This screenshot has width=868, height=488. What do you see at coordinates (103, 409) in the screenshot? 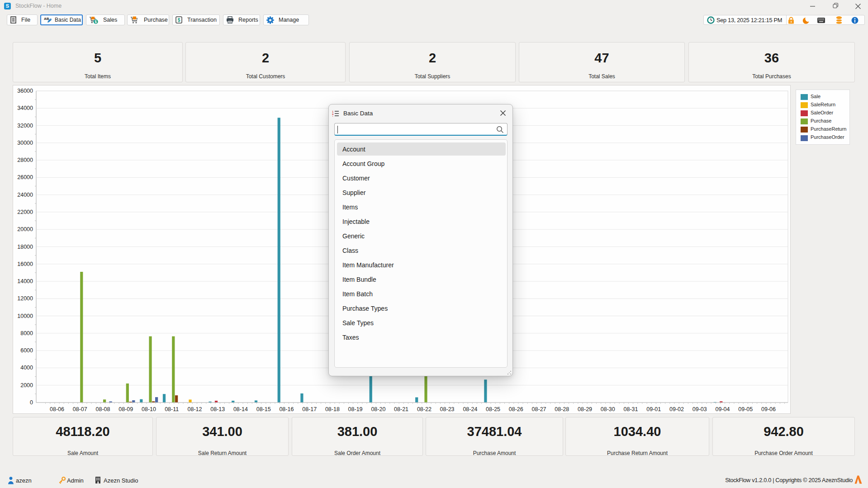
I see `svg-text: 08-08` at bounding box center [103, 409].